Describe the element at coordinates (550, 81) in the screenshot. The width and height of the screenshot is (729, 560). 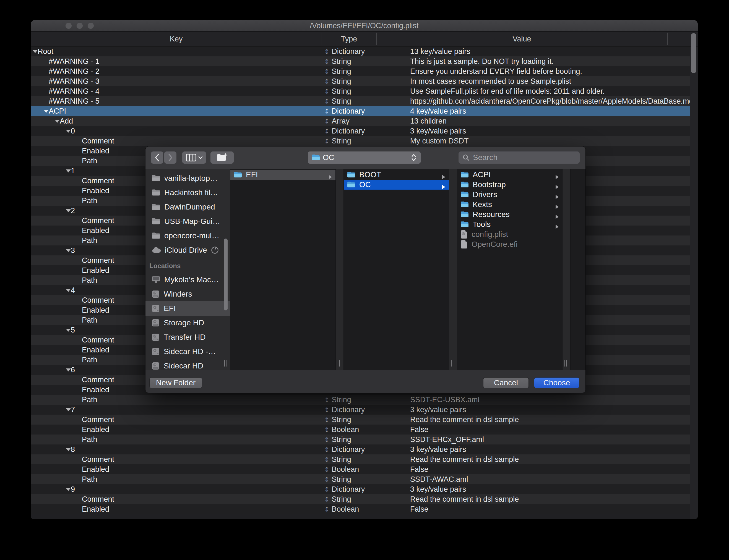
I see `row-value: In most cases recommended to use Sample.…` at that location.